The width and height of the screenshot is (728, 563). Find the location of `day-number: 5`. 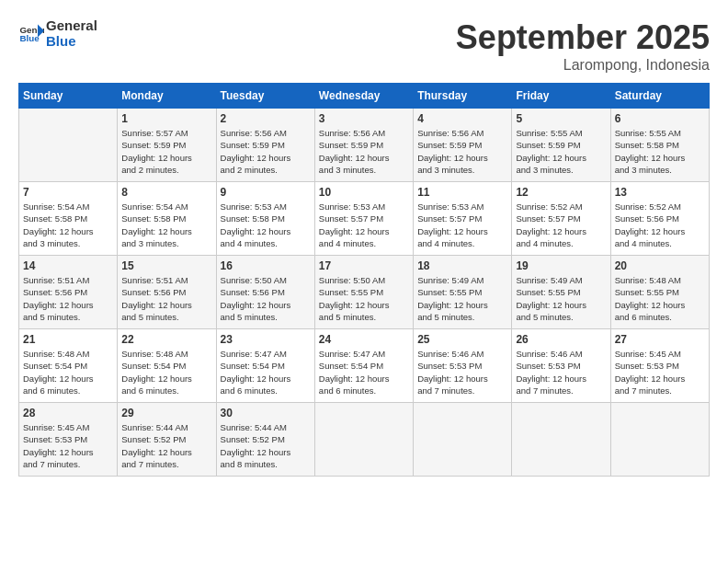

day-number: 5 is located at coordinates (561, 119).